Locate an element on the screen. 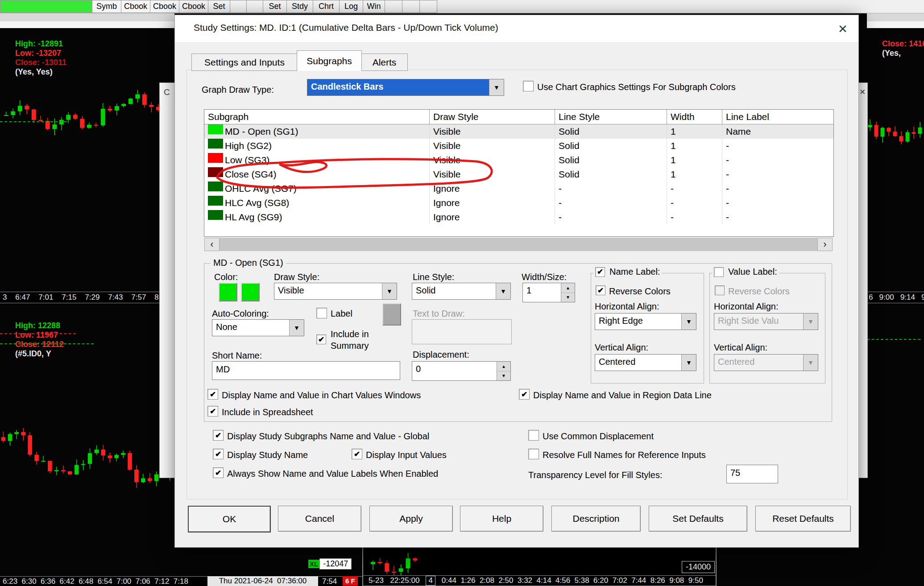 Image resolution: width=924 pixels, height=586 pixels. set-defaults-button: Set Defaults is located at coordinates (698, 519).